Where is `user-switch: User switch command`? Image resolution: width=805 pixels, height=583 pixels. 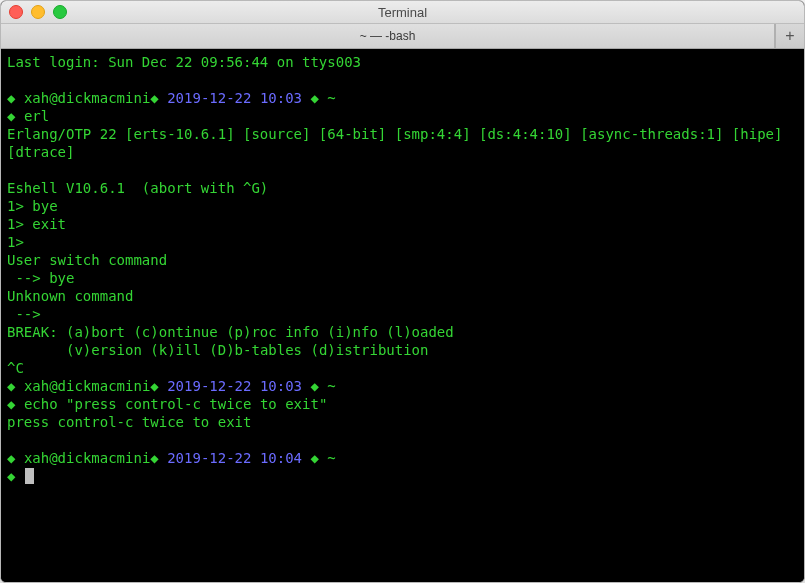 user-switch: User switch command is located at coordinates (402, 260).